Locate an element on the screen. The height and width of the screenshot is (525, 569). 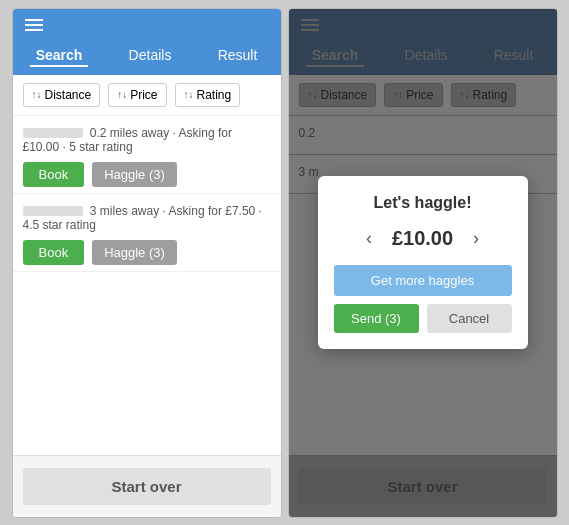
sort-rating-left: ↑↓ Rating is located at coordinates (208, 95).